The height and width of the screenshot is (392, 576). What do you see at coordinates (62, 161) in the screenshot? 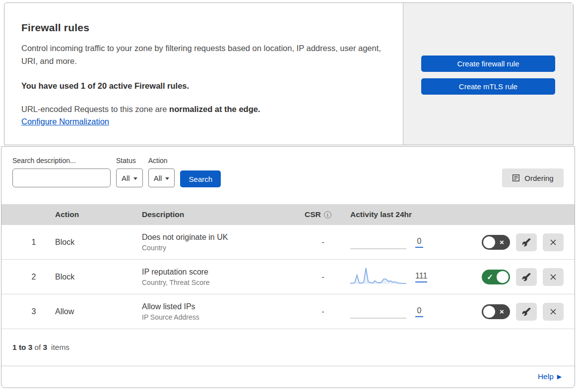
I see `search-label: Search description...` at bounding box center [62, 161].